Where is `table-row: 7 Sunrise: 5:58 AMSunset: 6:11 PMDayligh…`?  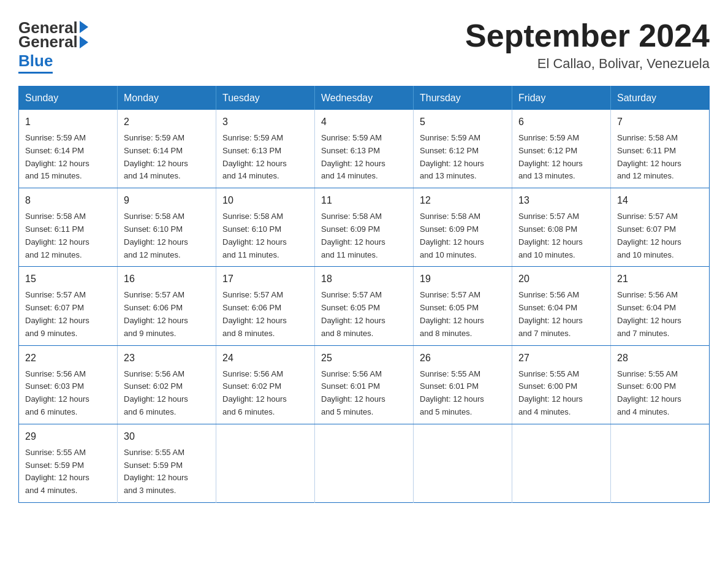
table-row: 7 Sunrise: 5:58 AMSunset: 6:11 PMDayligh… is located at coordinates (661, 149).